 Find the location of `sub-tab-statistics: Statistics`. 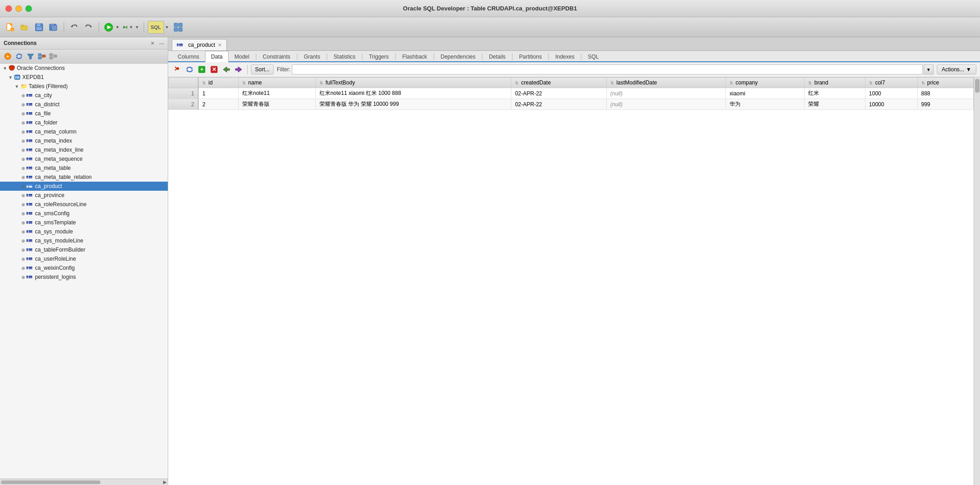

sub-tab-statistics: Statistics is located at coordinates (345, 56).